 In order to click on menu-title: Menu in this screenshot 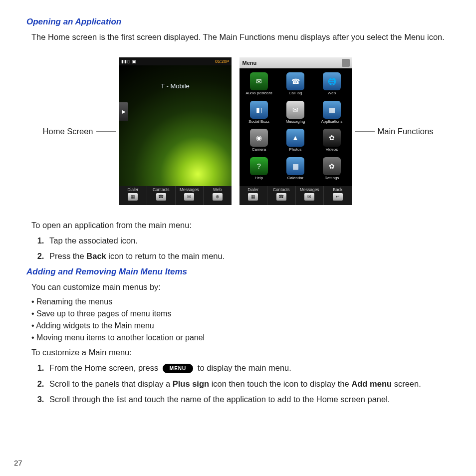, I will do `click(249, 63)`.